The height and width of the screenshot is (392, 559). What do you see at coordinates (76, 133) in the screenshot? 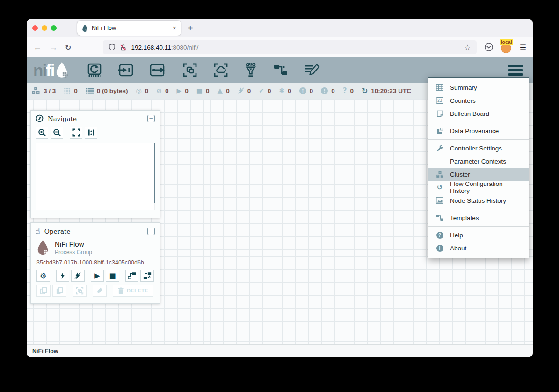
I see `zoom-fit-button` at bounding box center [76, 133].